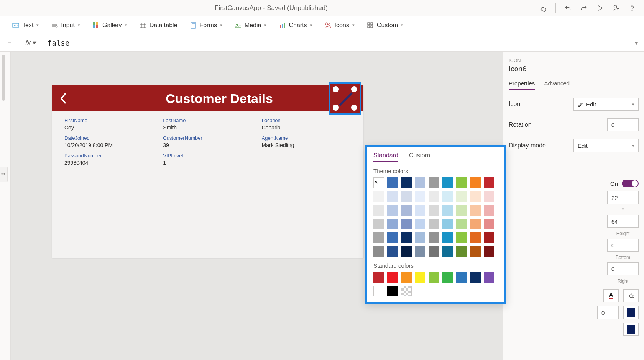  I want to click on ribbon-datatable: Data table, so click(159, 25).